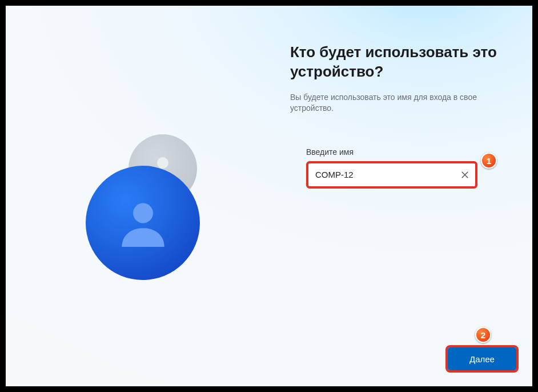  Describe the element at coordinates (489, 161) in the screenshot. I see `annotation-badge-1: 1` at that location.